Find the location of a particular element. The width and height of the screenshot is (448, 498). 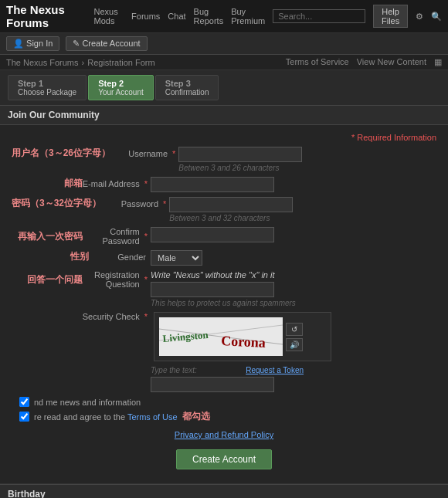

join-section-header: Join Our Community is located at coordinates (224, 116).